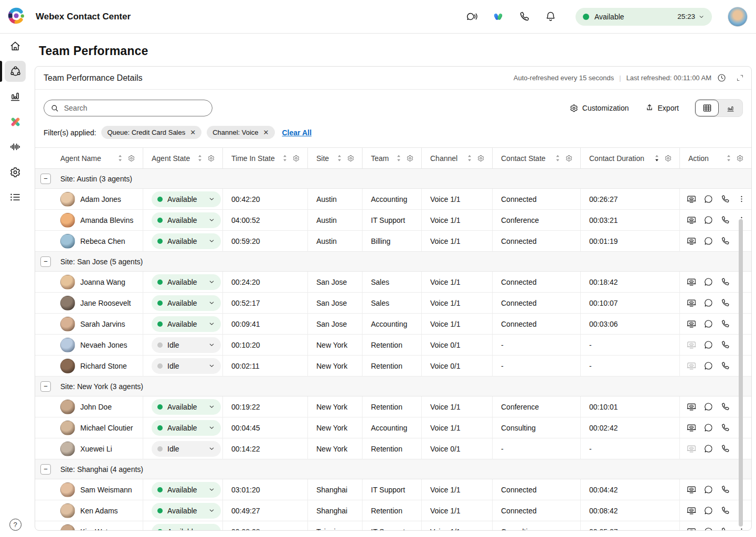  What do you see at coordinates (741, 373) in the screenshot?
I see `vertical-scrollbar` at bounding box center [741, 373].